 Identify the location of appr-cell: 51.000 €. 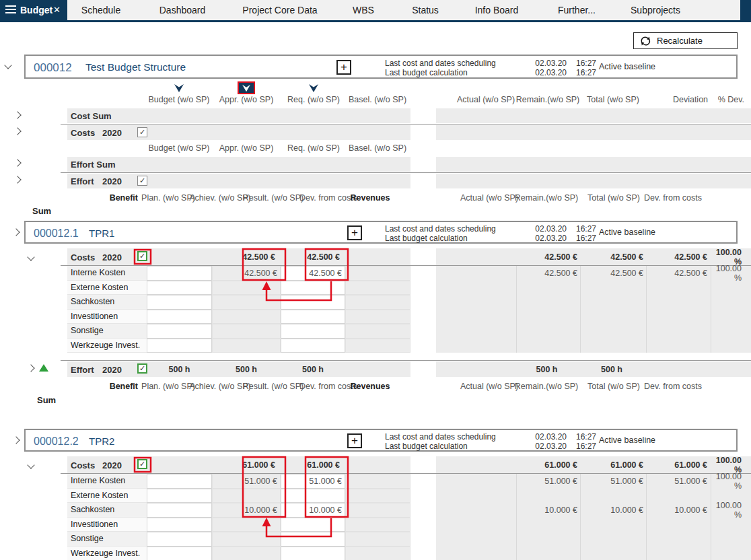
(246, 481).